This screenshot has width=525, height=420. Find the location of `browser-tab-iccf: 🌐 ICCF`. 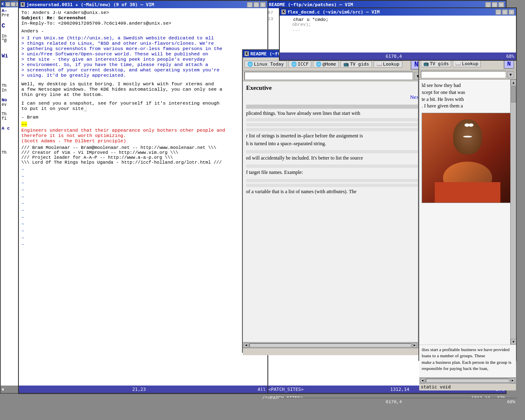

browser-tab-iccf: 🌐 ICCF is located at coordinates (300, 64).